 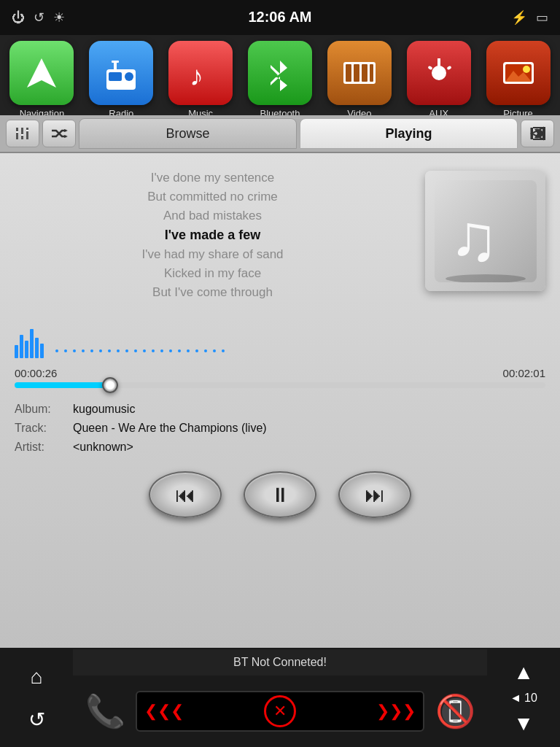 What do you see at coordinates (455, 711) in the screenshot?
I see `call-end-button: 📵` at bounding box center [455, 711].